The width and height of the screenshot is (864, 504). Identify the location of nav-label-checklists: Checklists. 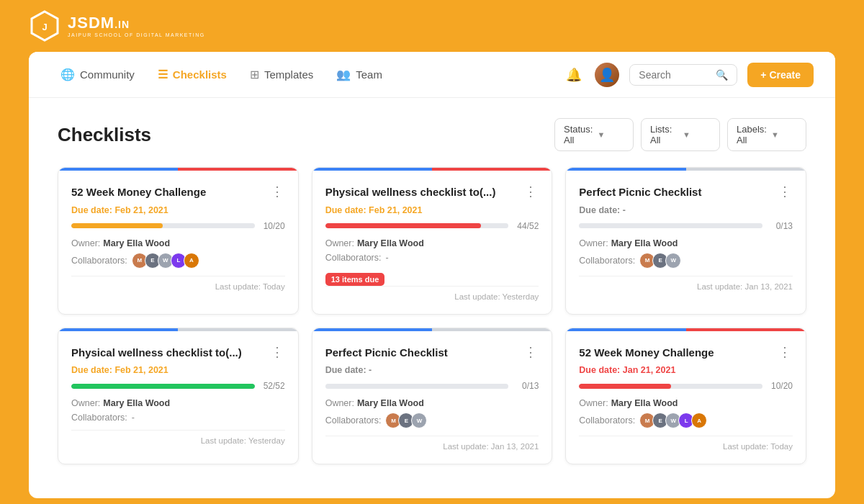
(200, 75).